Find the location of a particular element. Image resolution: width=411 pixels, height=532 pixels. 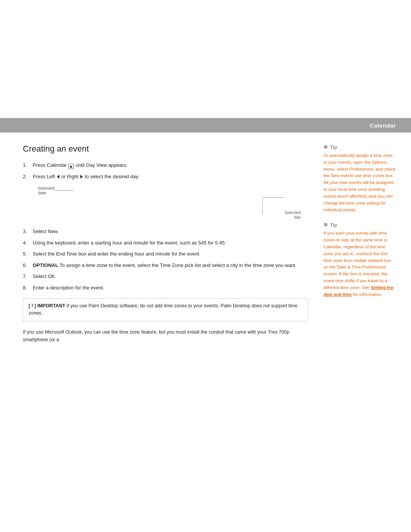

step-3-text: Select New. is located at coordinates (46, 232).